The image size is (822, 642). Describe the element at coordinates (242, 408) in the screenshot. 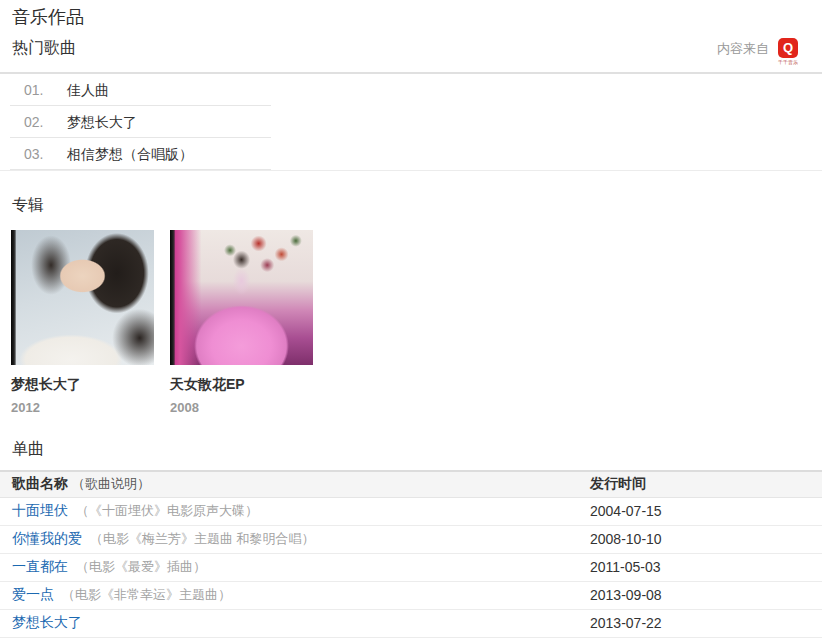

I see `album-year: 2008` at that location.